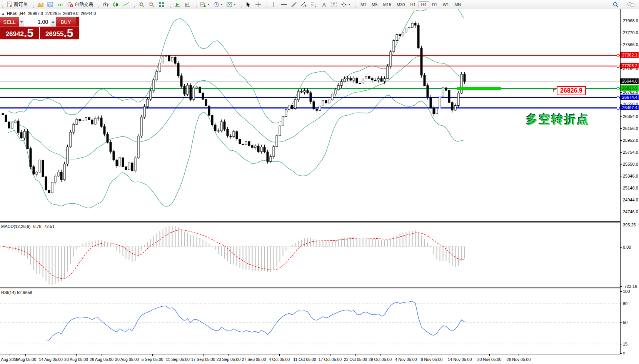  What do you see at coordinates (50, 5) in the screenshot?
I see `charts-window-button` at bounding box center [50, 5].